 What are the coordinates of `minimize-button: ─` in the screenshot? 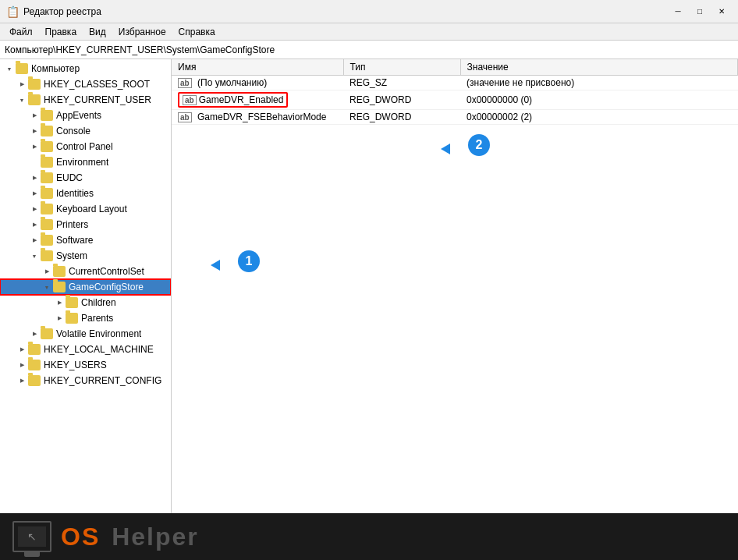 It's located at (678, 12).